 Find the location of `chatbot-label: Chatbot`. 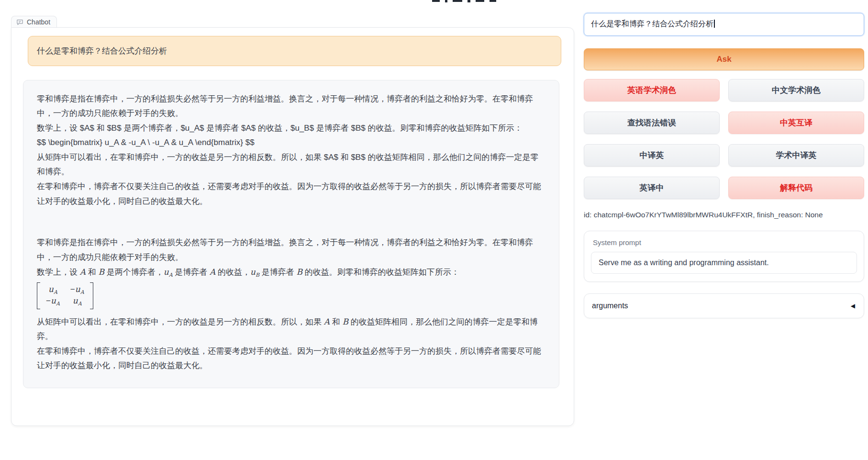

chatbot-label: Chatbot is located at coordinates (34, 22).